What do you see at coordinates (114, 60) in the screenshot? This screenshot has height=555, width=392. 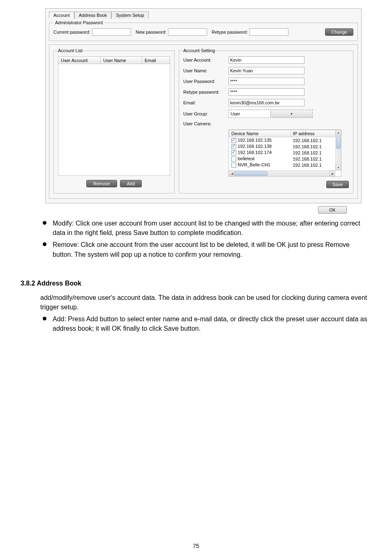 I see `account-list-header: User Account User Name Email` at bounding box center [114, 60].